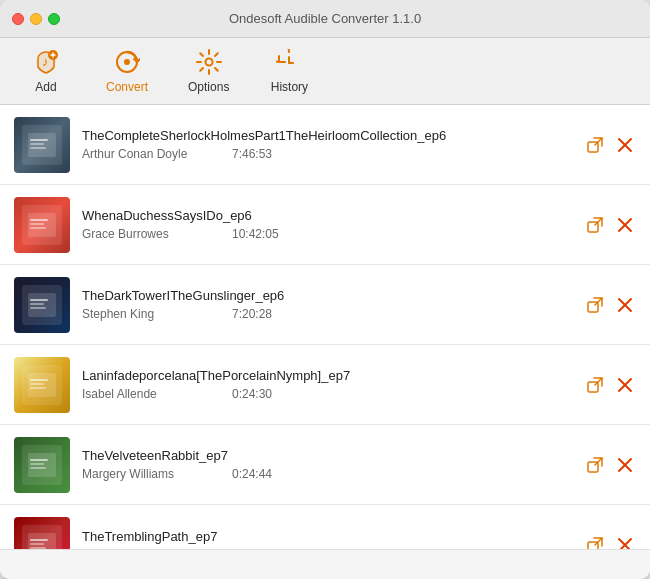  Describe the element at coordinates (127, 87) in the screenshot. I see `convert-label: Convert` at that location.